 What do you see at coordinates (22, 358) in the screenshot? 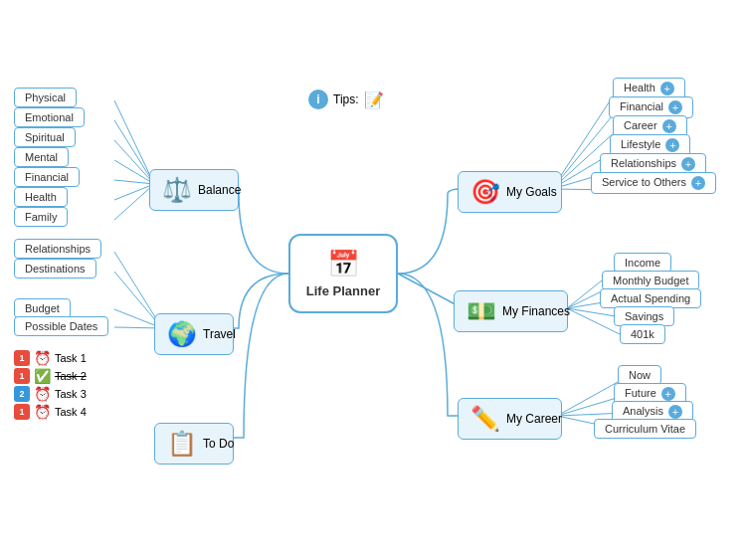
I see `task1-priority: 1` at bounding box center [22, 358].